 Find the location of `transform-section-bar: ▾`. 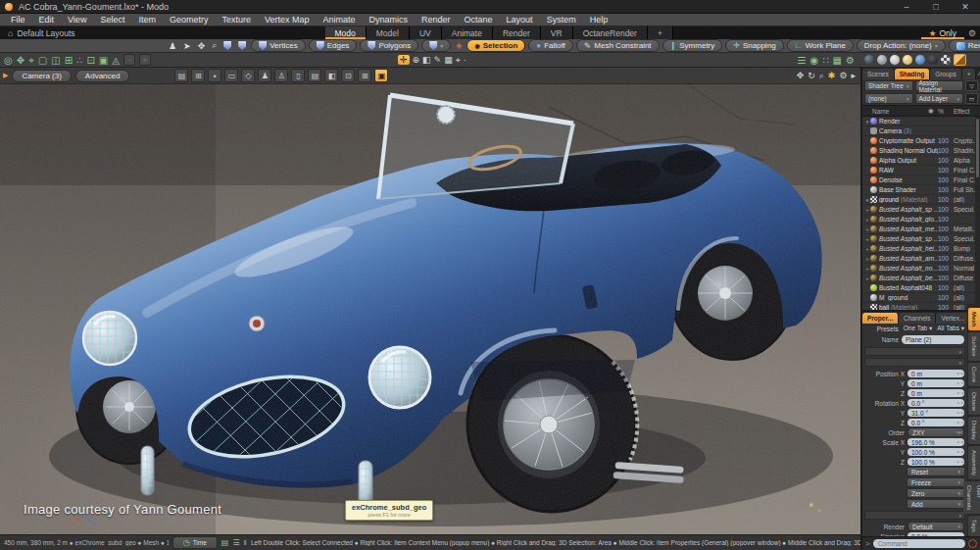

transform-section-bar: ▾ is located at coordinates (915, 363).